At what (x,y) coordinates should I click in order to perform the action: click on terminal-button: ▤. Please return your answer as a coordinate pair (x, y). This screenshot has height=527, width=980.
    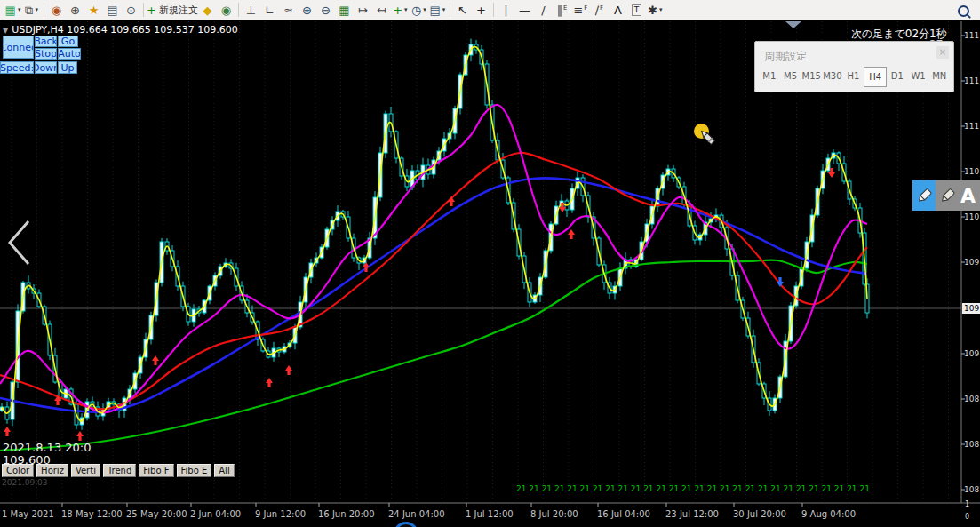
    Looking at the image, I should click on (112, 11).